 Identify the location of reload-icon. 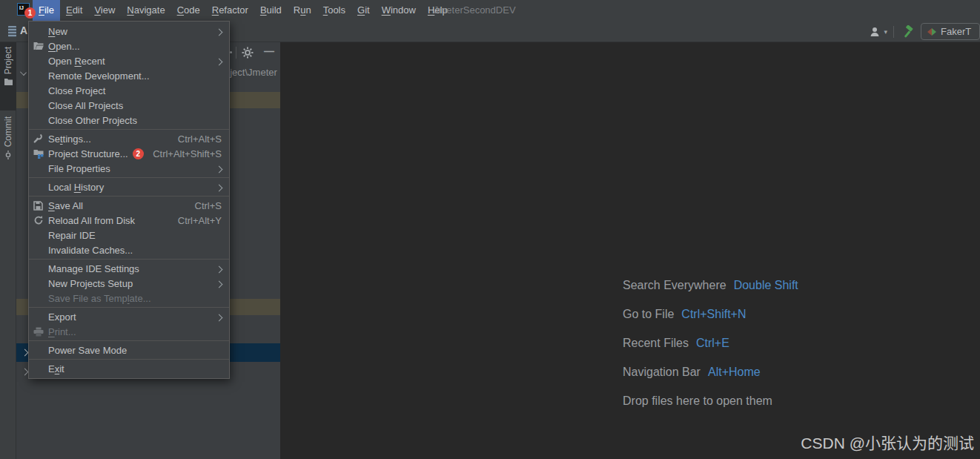
(41, 220).